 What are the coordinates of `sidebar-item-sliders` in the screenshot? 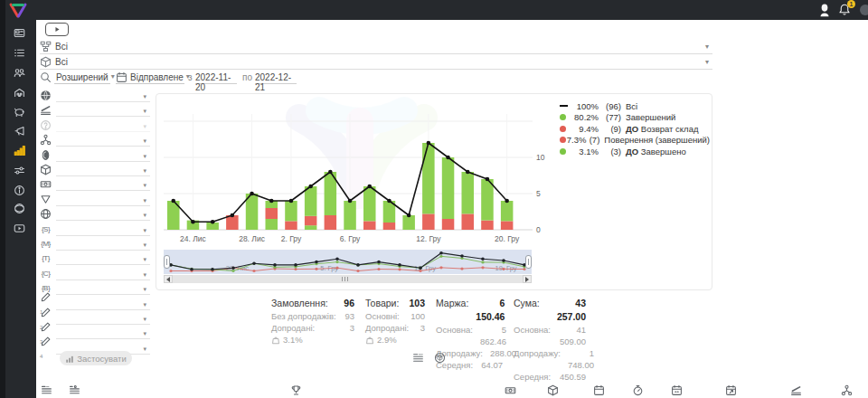 It's located at (20, 170).